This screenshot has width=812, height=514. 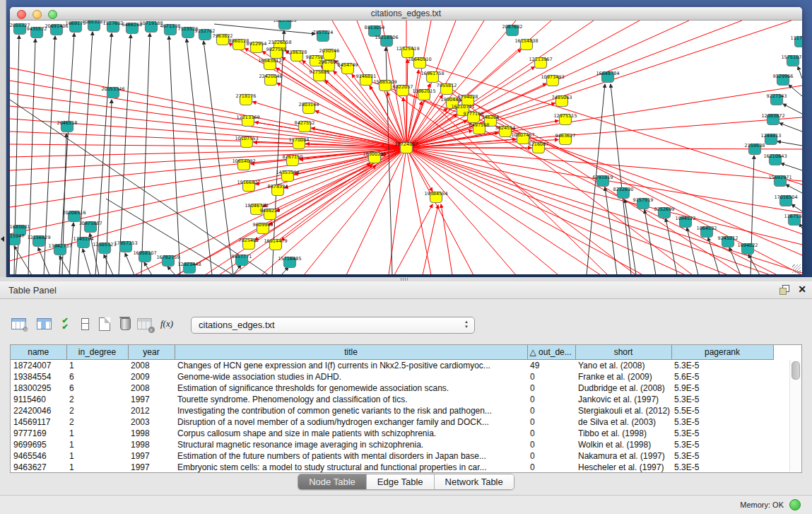 What do you see at coordinates (795, 505) in the screenshot?
I see `memory-status-indicator` at bounding box center [795, 505].